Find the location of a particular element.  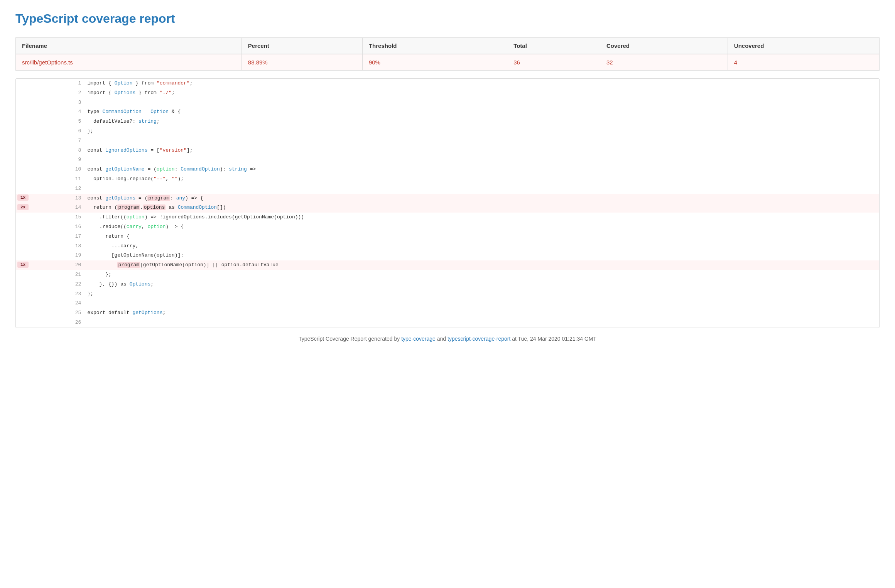

code-line-7: 7 is located at coordinates (448, 141).